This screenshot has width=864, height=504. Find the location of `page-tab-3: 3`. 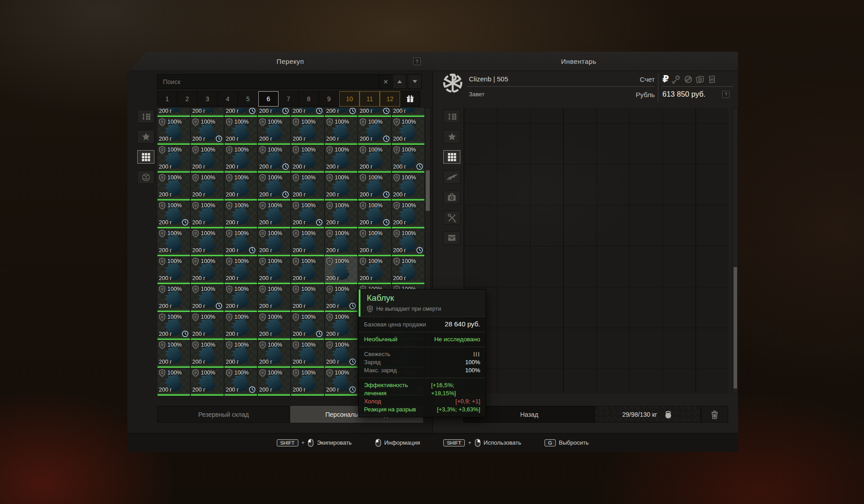

page-tab-3: 3 is located at coordinates (208, 99).